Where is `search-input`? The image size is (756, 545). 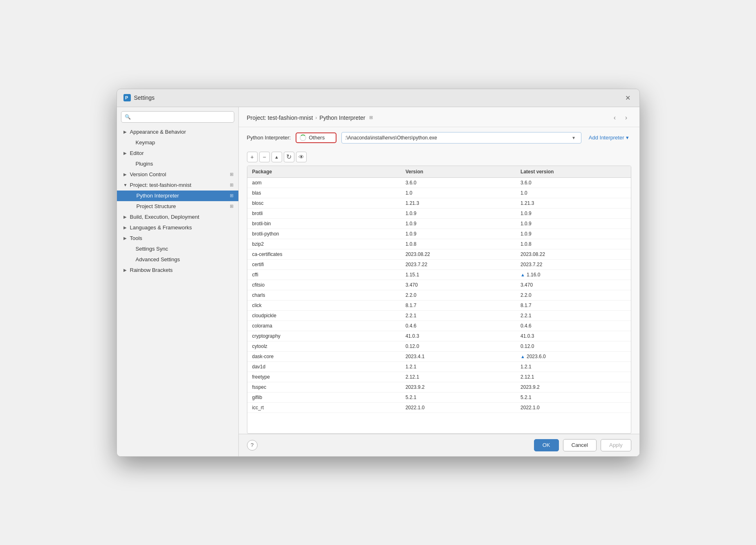 search-input is located at coordinates (182, 117).